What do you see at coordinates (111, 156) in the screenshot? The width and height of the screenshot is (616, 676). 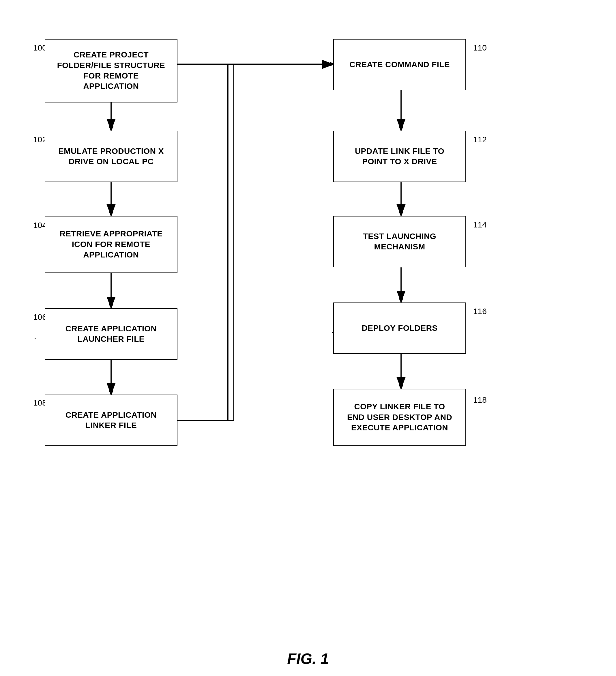 I see `box-102: EMULATE PRODUCTION XDRIVE ON LOCAL PC` at bounding box center [111, 156].